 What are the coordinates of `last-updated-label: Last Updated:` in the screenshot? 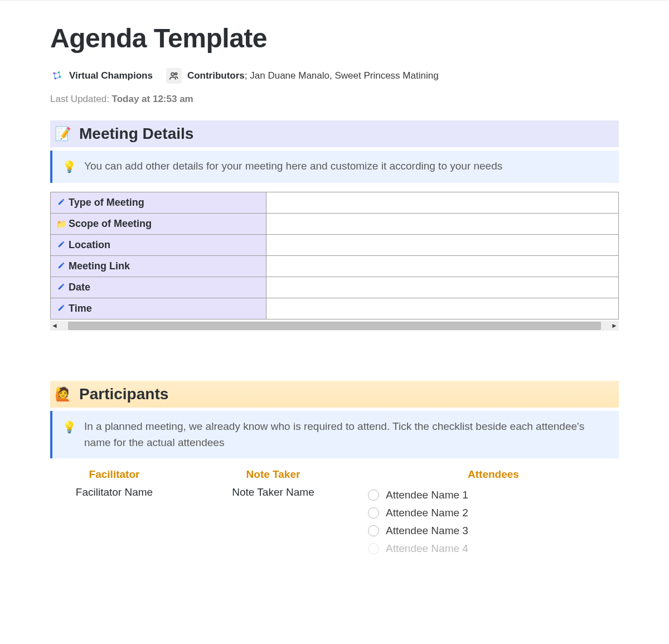 It's located at (80, 99).